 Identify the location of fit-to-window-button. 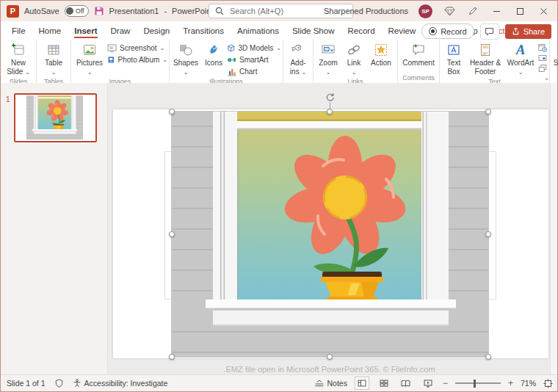
(548, 383).